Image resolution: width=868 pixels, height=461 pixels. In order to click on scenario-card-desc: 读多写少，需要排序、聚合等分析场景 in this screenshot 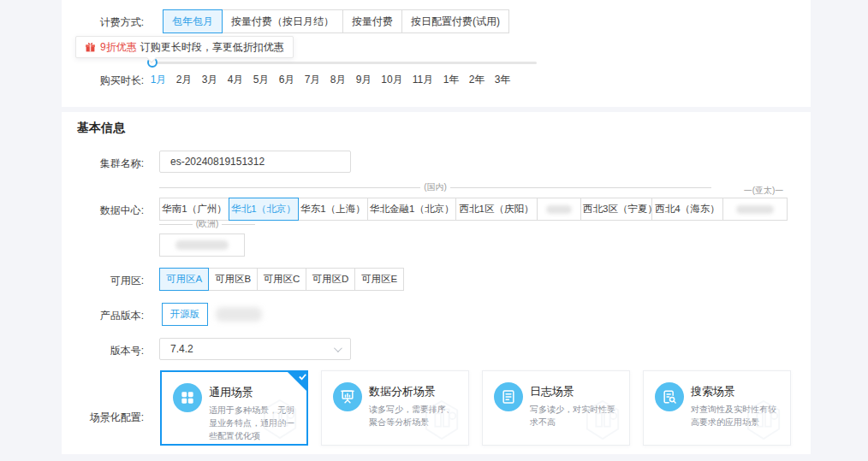, I will do `click(415, 416)`.